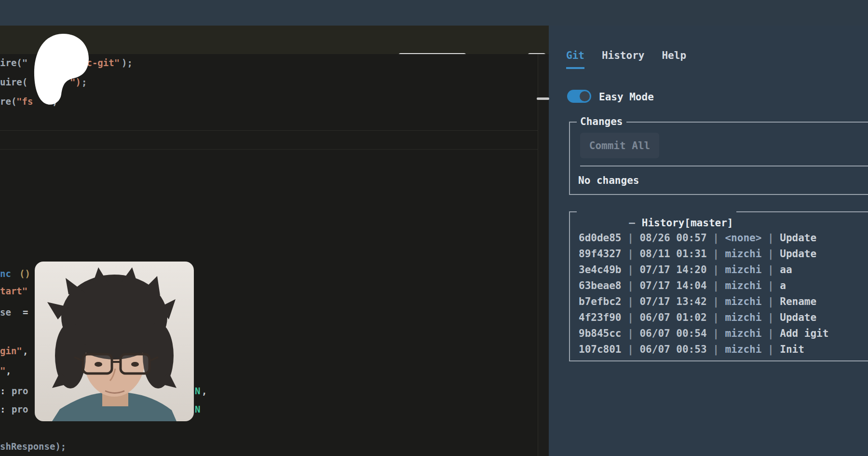  Describe the element at coordinates (635, 61) in the screenshot. I see `panel-tabs: GitHistoryHelp` at that location.